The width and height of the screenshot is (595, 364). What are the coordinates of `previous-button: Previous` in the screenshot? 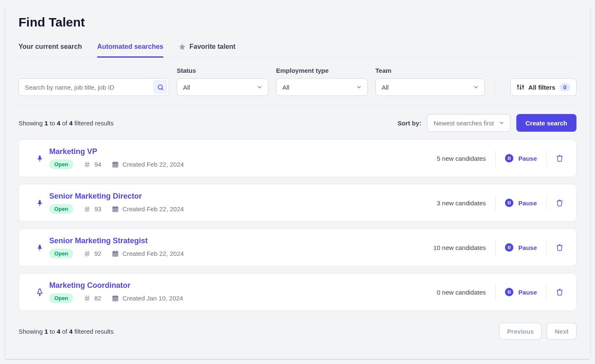 It's located at (520, 331).